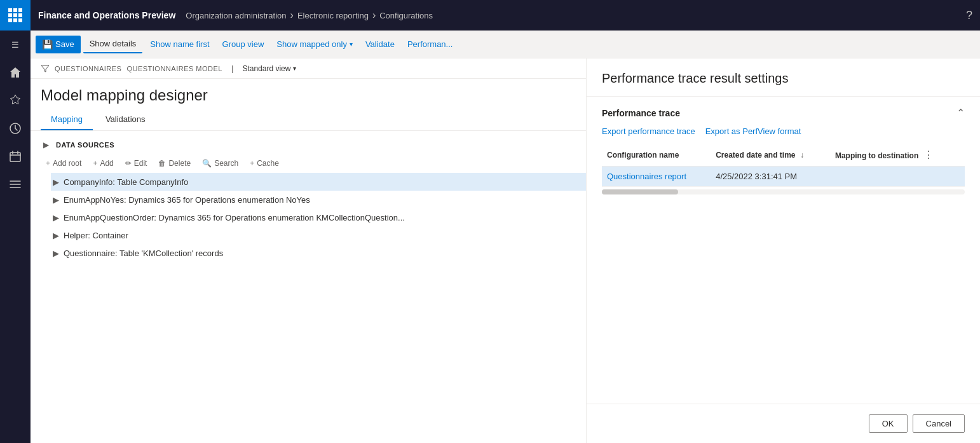 This screenshot has height=443, width=980. What do you see at coordinates (333, 15) in the screenshot?
I see `breadcrumb-electronic-reporting: Electronic reporting` at bounding box center [333, 15].